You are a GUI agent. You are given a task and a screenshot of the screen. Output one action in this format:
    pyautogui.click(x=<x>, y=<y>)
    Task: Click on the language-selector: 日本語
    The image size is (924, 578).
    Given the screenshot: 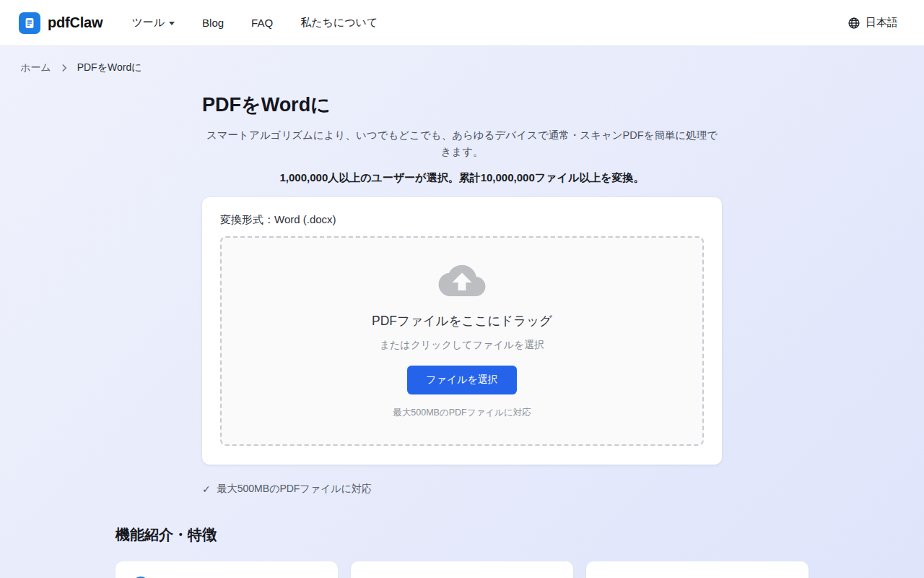 What is the action you would take?
    pyautogui.click(x=873, y=23)
    